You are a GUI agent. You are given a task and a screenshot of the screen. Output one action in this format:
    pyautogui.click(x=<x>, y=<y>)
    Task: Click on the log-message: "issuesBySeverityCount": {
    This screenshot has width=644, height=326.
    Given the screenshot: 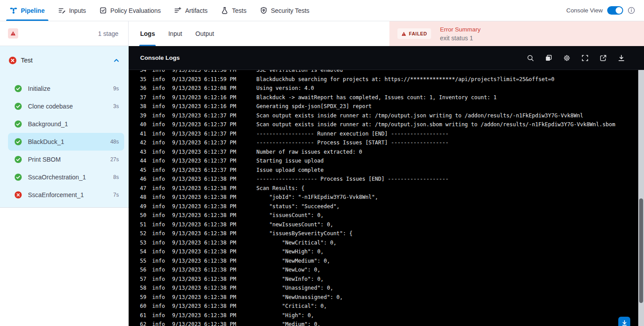 What is the action you would take?
    pyautogui.click(x=304, y=234)
    